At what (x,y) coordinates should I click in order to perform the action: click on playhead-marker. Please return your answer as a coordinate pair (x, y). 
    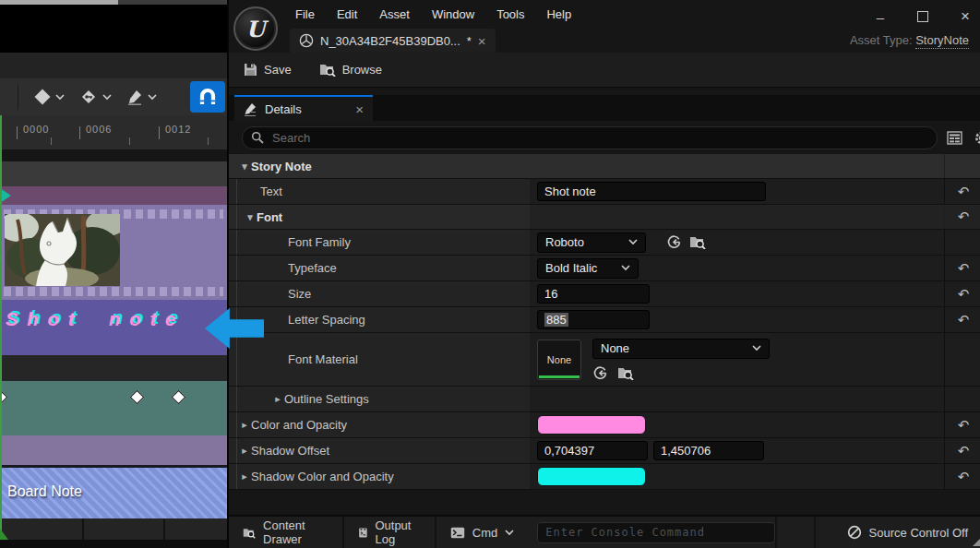
    Looking at the image, I should click on (4, 534).